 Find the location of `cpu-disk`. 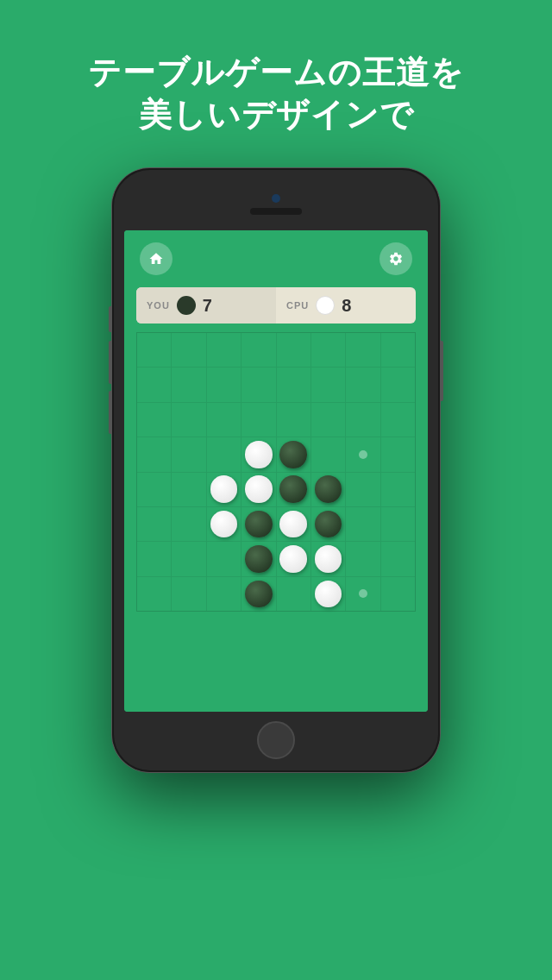

cpu-disk is located at coordinates (325, 305).